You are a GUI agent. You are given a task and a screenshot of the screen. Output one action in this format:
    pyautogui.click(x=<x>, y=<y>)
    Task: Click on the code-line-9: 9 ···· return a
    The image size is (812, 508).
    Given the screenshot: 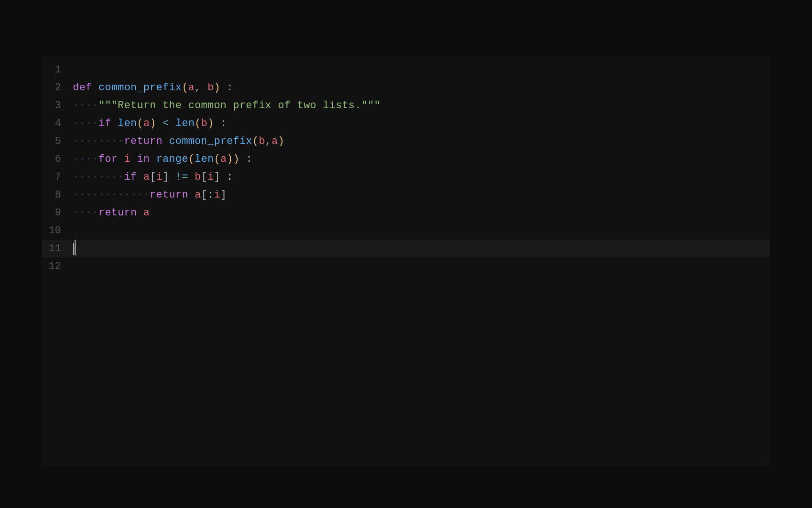 What is the action you would take?
    pyautogui.click(x=406, y=213)
    